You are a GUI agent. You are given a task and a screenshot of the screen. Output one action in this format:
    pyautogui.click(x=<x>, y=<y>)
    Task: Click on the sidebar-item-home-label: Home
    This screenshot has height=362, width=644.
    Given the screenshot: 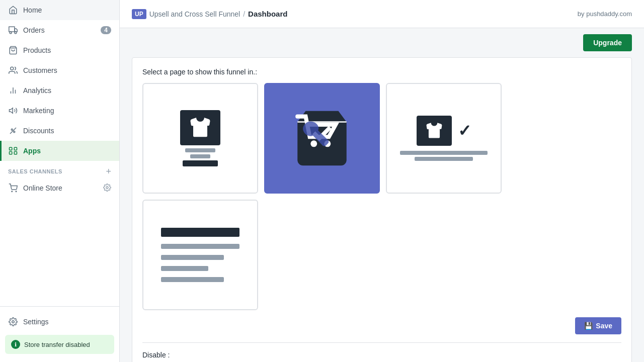 What is the action you would take?
    pyautogui.click(x=32, y=10)
    